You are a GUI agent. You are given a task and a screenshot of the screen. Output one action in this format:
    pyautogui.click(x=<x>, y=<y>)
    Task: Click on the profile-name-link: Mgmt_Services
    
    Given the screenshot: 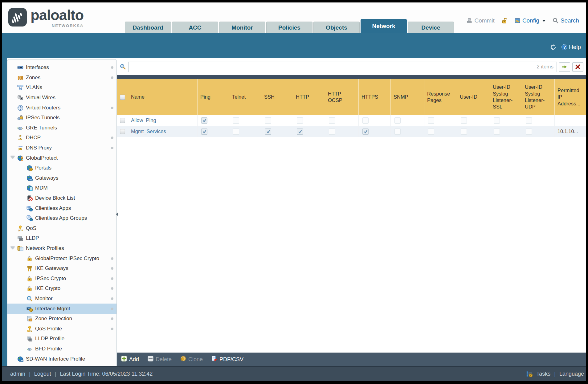 What is the action you would take?
    pyautogui.click(x=149, y=131)
    